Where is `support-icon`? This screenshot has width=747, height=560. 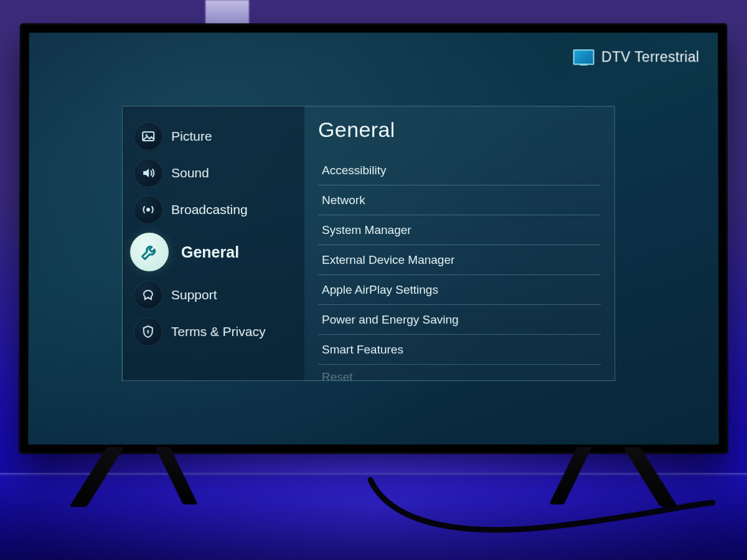 support-icon is located at coordinates (148, 295).